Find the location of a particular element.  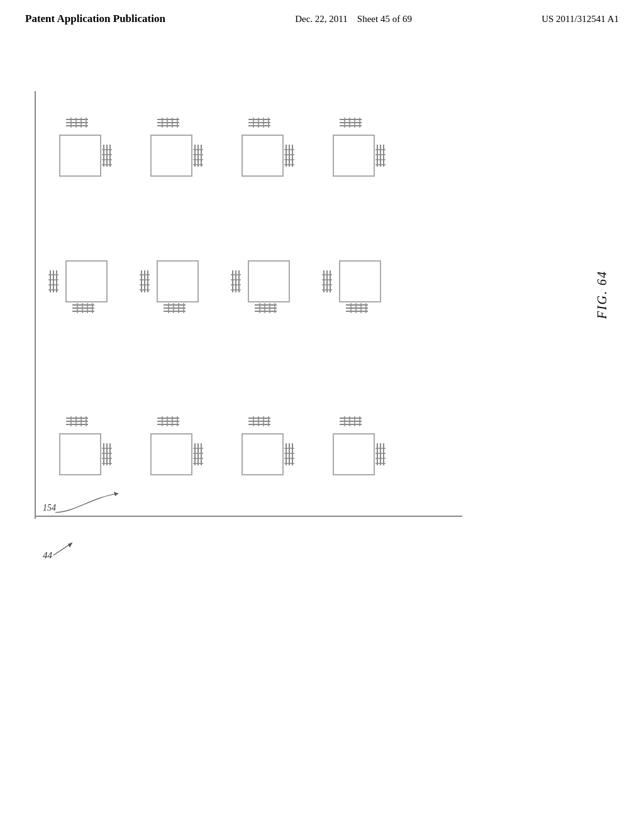

chip-r1c4 is located at coordinates (349, 145).